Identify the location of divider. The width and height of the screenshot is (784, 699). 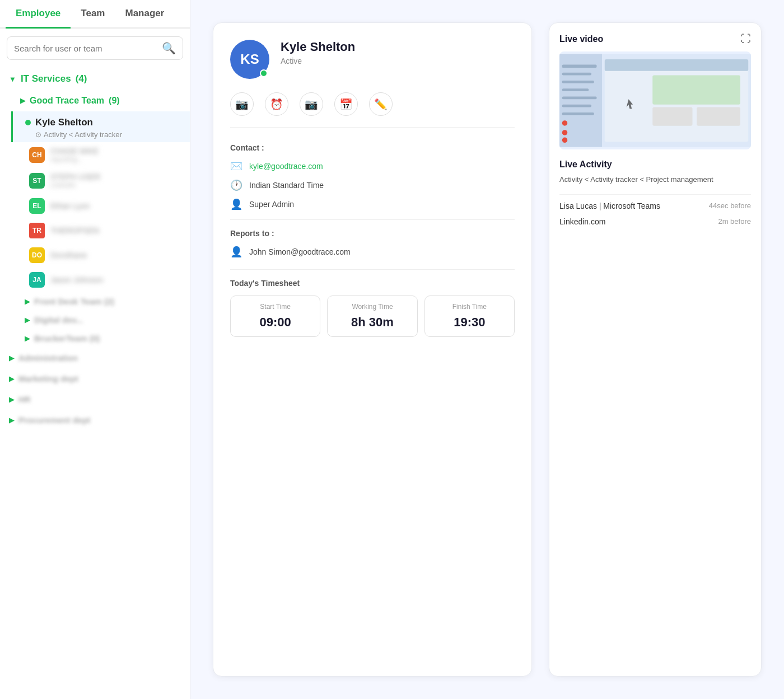
(372, 219).